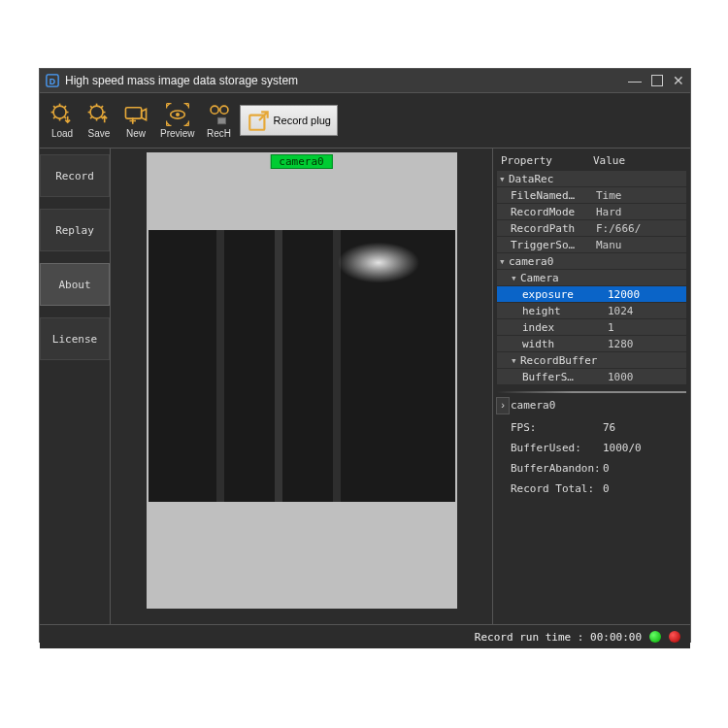  I want to click on status-dot-green, so click(655, 637).